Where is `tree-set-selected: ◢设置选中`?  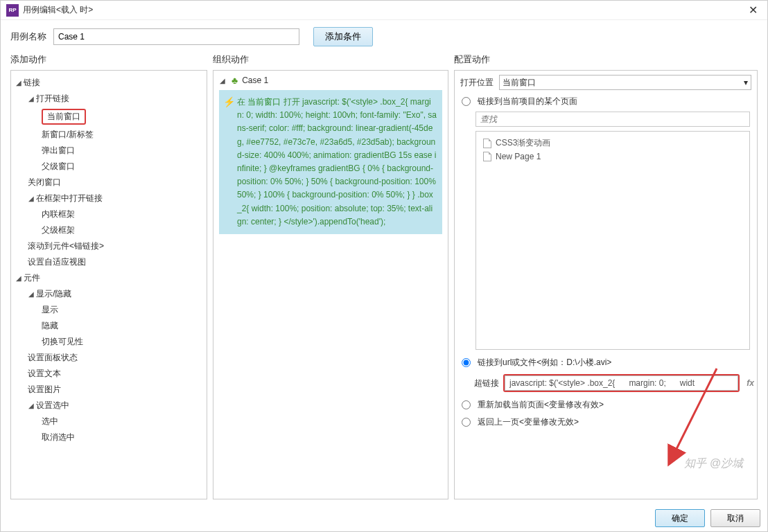 tree-set-selected: ◢设置选中 is located at coordinates (109, 406).